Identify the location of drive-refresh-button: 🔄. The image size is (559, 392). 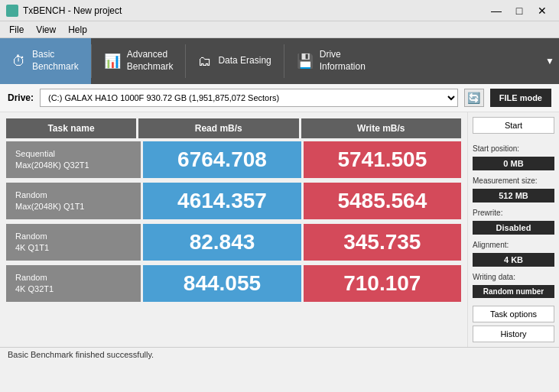
(474, 98).